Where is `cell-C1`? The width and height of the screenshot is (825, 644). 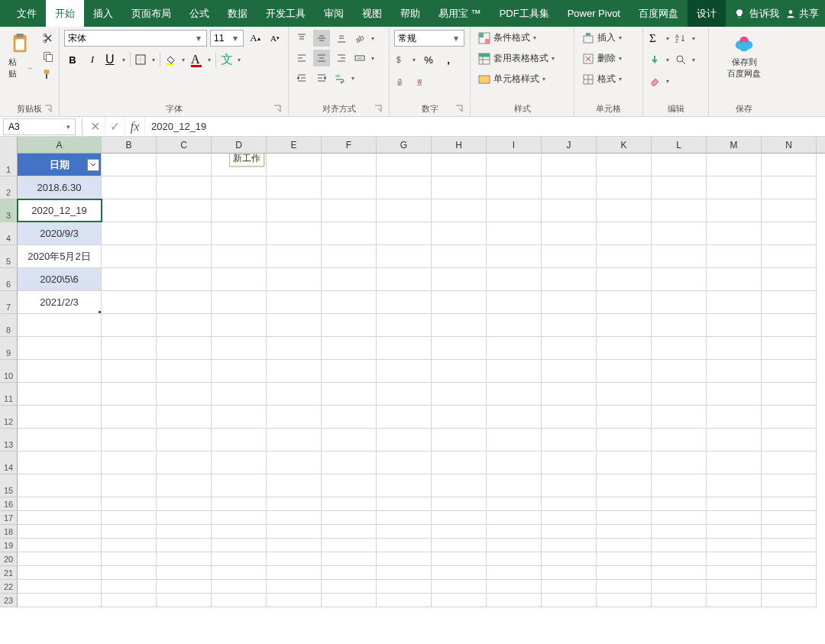
cell-C1 is located at coordinates (184, 165).